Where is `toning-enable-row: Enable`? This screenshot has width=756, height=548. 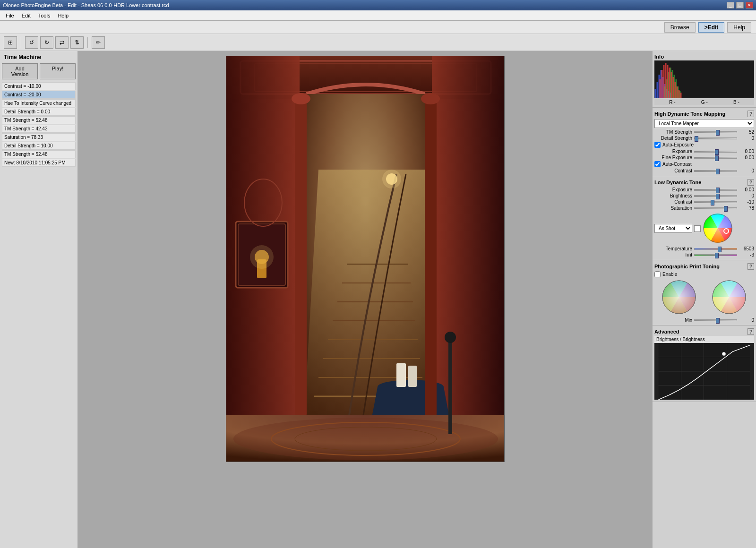
toning-enable-row: Enable is located at coordinates (704, 274).